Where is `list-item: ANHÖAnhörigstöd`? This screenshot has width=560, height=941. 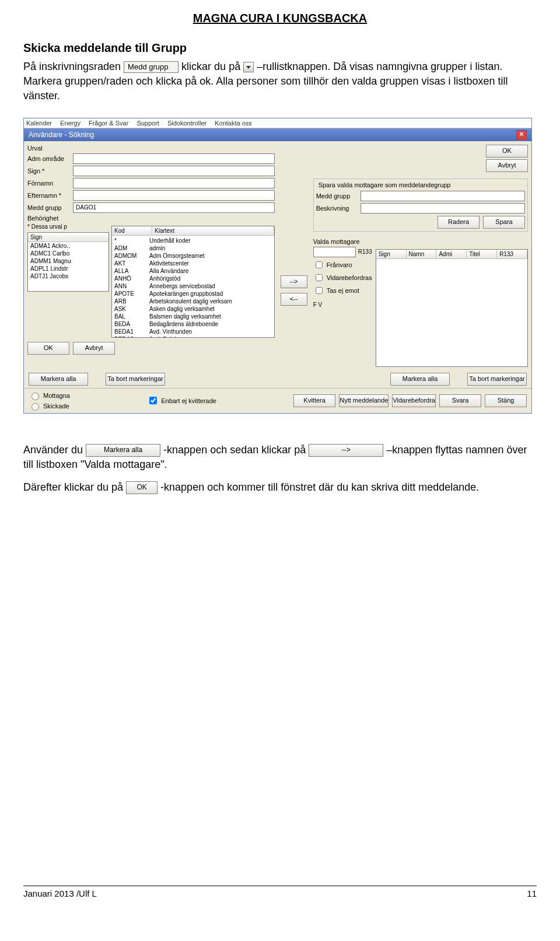 list-item: ANHÖAnhörigstöd is located at coordinates (193, 279).